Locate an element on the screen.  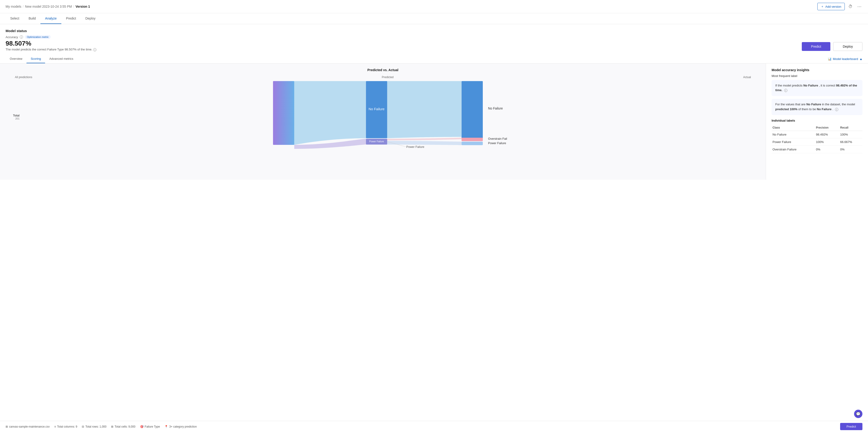
header-actions: ＋ Add version ⏱ ⋯ is located at coordinates (840, 6).